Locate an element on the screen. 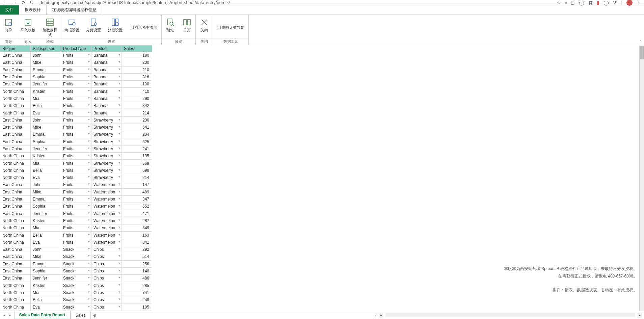 This screenshot has width=644, height=319. page-setting-label: 分页设置 is located at coordinates (93, 30).